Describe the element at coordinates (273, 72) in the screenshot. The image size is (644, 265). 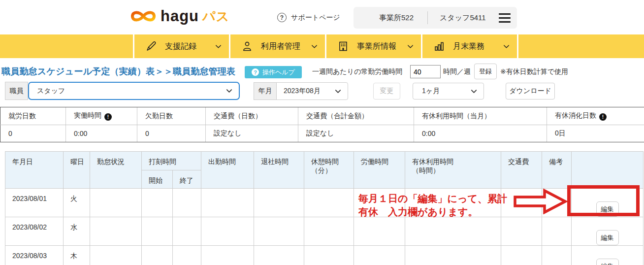
I see `operation-help-button: ? 操作ヘルプ` at that location.